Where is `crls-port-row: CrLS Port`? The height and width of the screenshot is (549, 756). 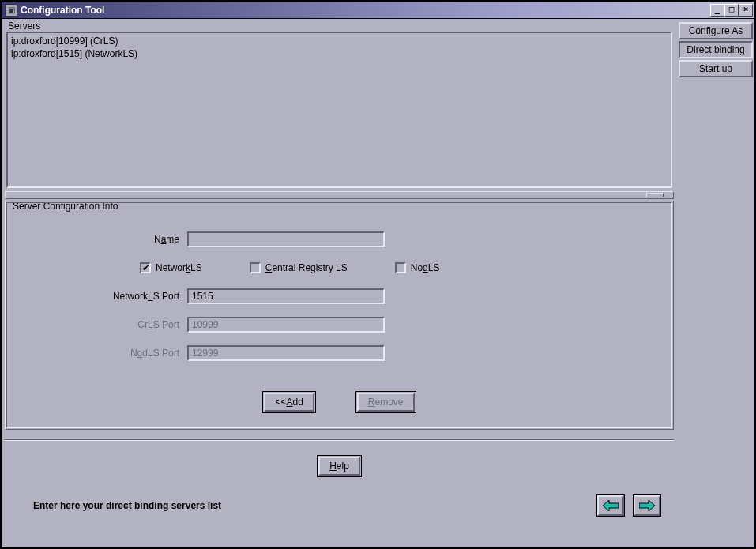
crls-port-row: CrLS Port is located at coordinates (340, 325).